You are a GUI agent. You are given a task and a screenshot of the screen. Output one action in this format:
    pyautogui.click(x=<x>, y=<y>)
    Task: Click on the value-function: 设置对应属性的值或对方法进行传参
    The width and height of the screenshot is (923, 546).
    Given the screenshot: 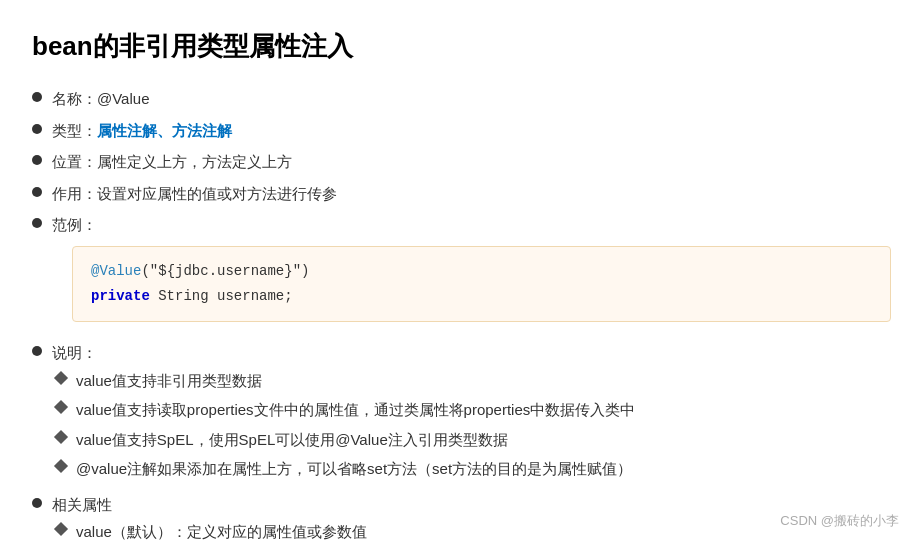 What is the action you would take?
    pyautogui.click(x=217, y=194)
    